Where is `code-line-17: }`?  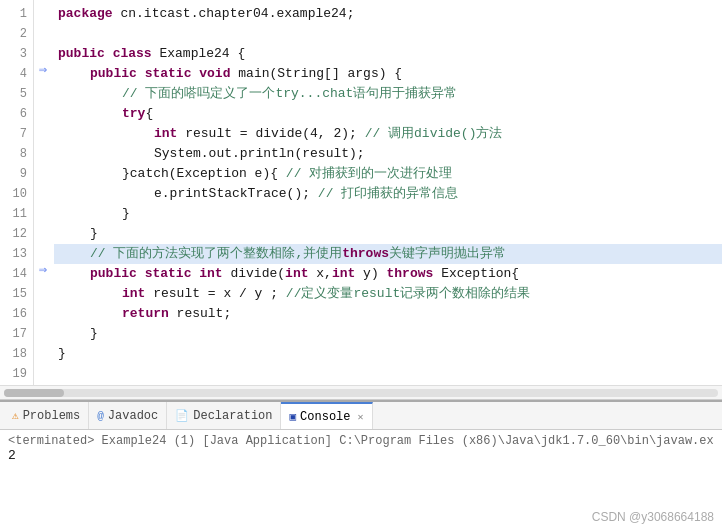
code-line-17: } is located at coordinates (388, 334).